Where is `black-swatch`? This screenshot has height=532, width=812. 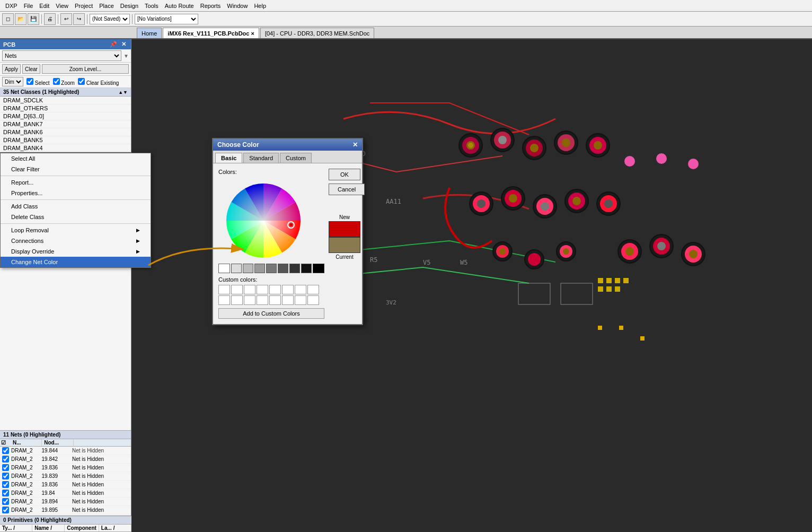
black-swatch is located at coordinates (319, 268).